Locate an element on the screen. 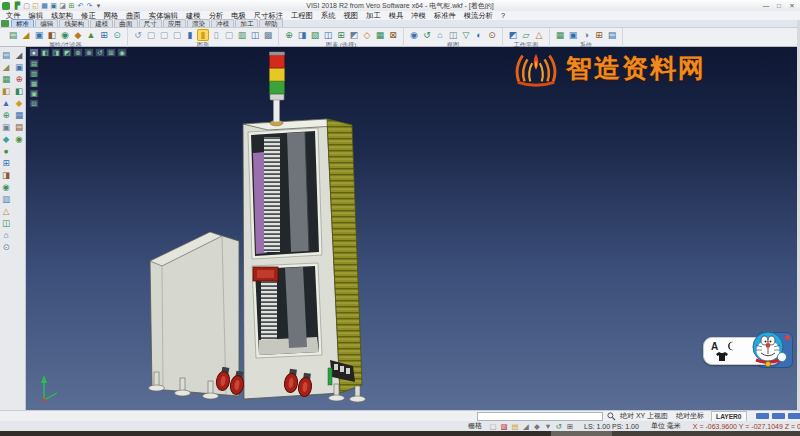 This screenshot has width=800, height=436. menu-item-15: 模具 is located at coordinates (396, 16).